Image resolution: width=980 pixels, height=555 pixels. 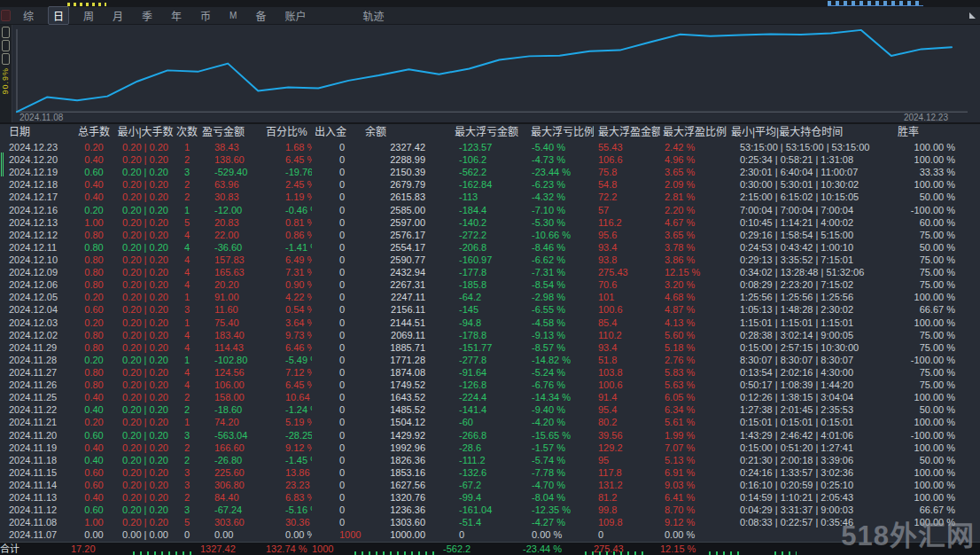 I want to click on table-row: 2024.11.190.400.20 | 0.202166.609.12 %01…, so click(x=490, y=448).